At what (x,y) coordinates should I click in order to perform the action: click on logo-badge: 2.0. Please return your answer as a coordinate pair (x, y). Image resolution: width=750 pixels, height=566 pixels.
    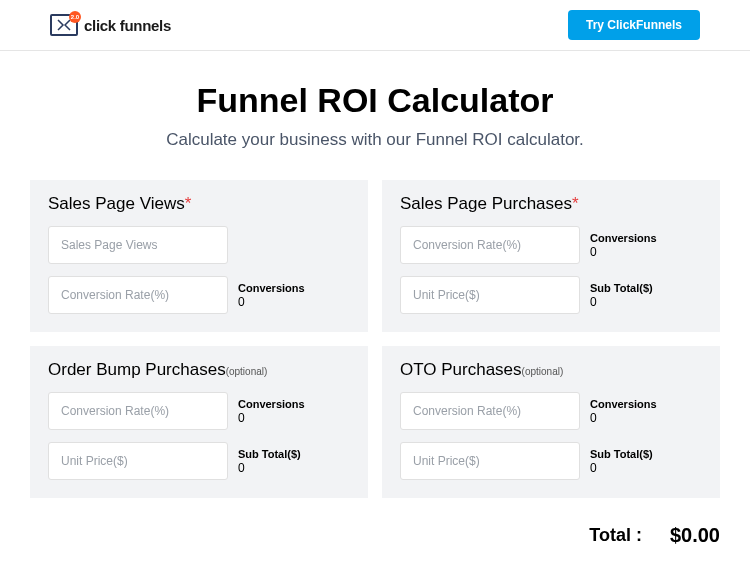
    Looking at the image, I should click on (75, 17).